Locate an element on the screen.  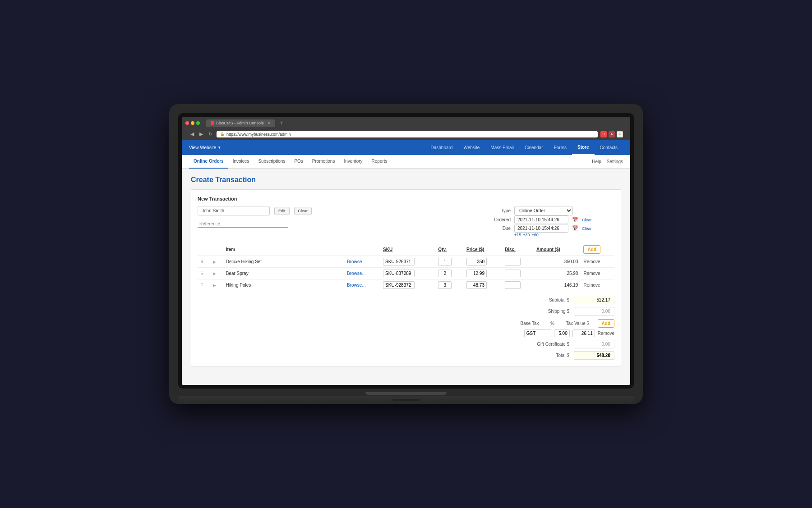
th-drag is located at coordinates (204, 250).